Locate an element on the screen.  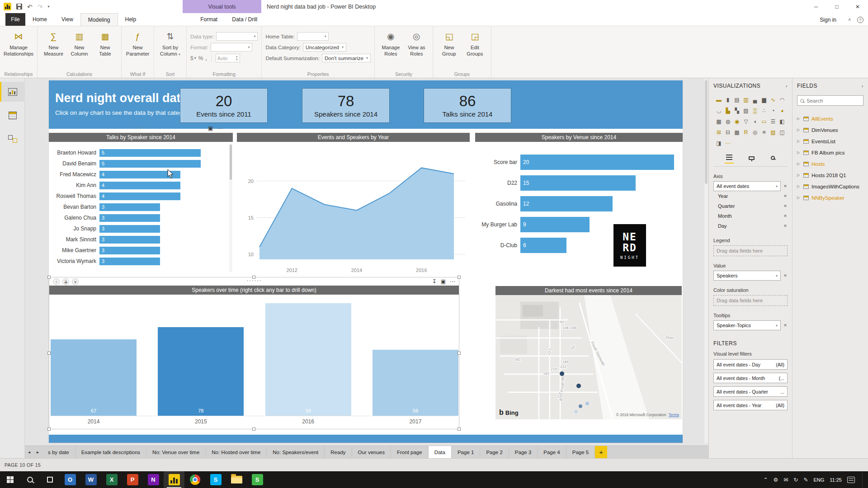
column-bar: 78 is located at coordinates (201, 371).